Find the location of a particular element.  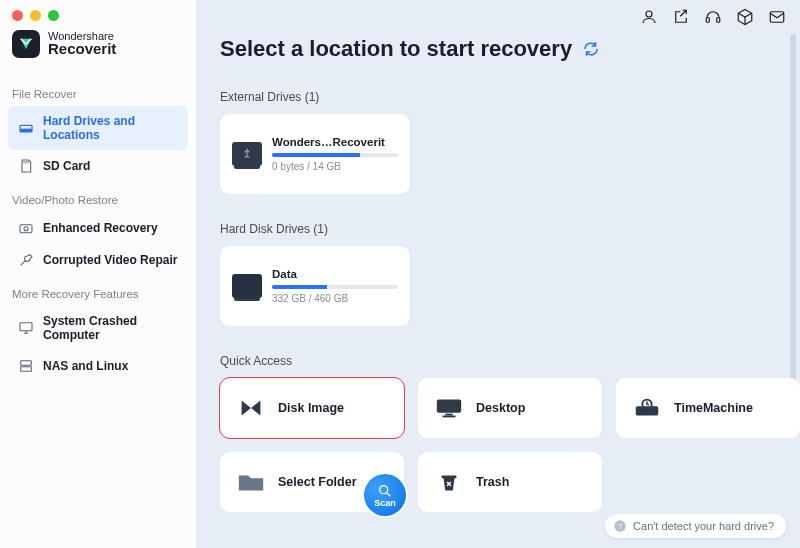

sidebar-item-enhanced-recovery: Enhanced Recovery is located at coordinates (98, 228).